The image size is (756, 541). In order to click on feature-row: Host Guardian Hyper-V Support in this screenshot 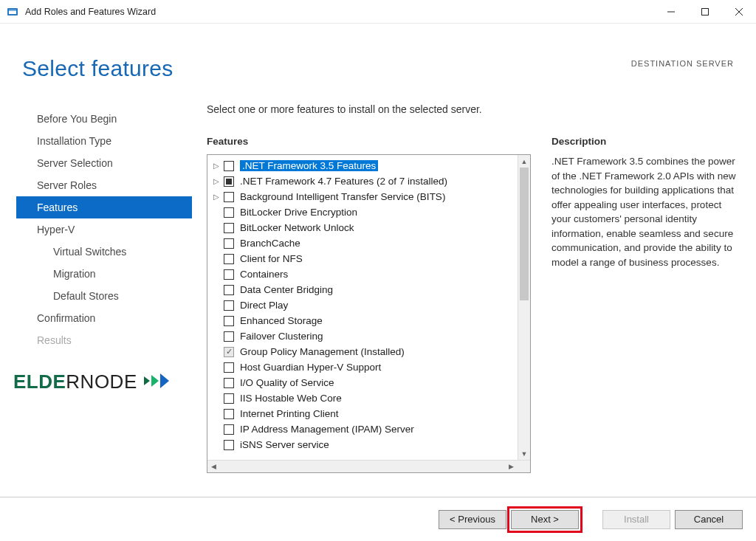, I will do `click(369, 368)`.